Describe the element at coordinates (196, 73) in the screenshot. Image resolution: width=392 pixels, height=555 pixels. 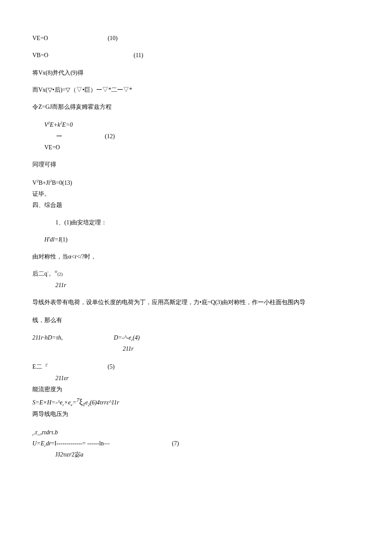
I see `text-substitute: 将Vx(8)并代入(9)得` at that location.